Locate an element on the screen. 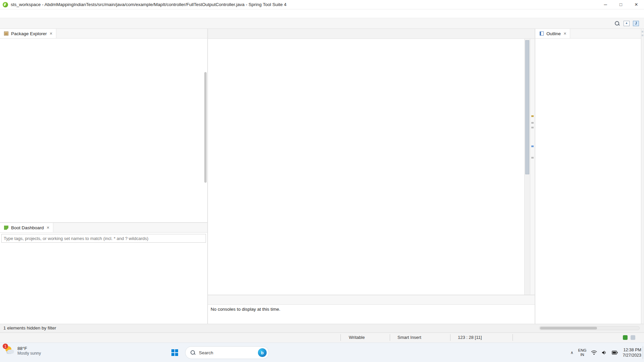 The width and height of the screenshot is (644, 362). weather-widget: 1 88°F Mostly sunny is located at coordinates (23, 351).